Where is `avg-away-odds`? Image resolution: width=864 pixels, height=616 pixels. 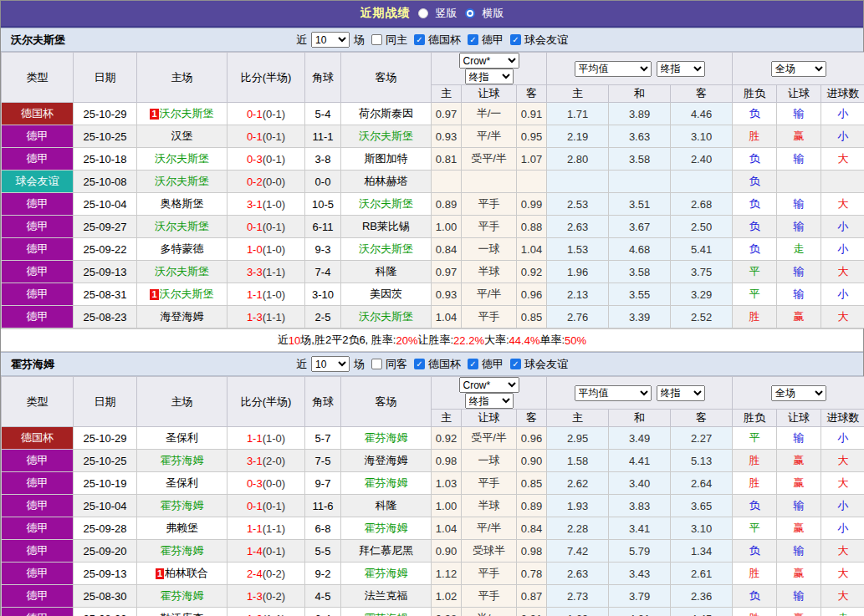
avg-away-odds is located at coordinates (702, 182).